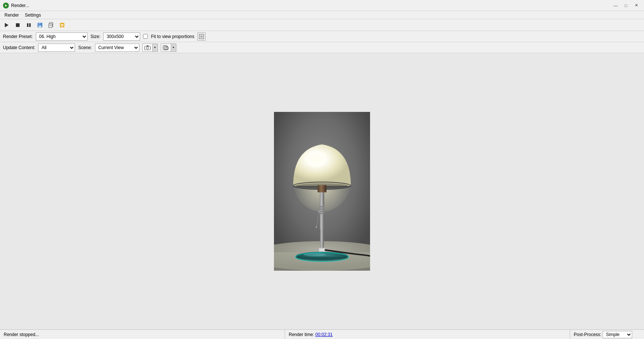 The width and height of the screenshot is (644, 339). Describe the element at coordinates (616, 6) in the screenshot. I see `minimize-button: —` at that location.